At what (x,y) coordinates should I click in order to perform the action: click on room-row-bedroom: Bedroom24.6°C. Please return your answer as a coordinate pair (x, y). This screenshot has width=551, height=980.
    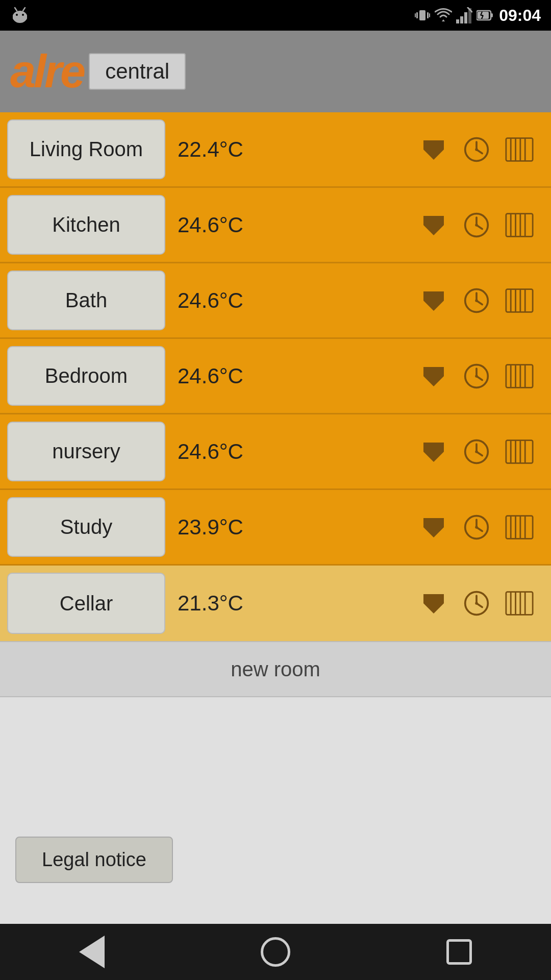
    Looking at the image, I should click on (276, 377).